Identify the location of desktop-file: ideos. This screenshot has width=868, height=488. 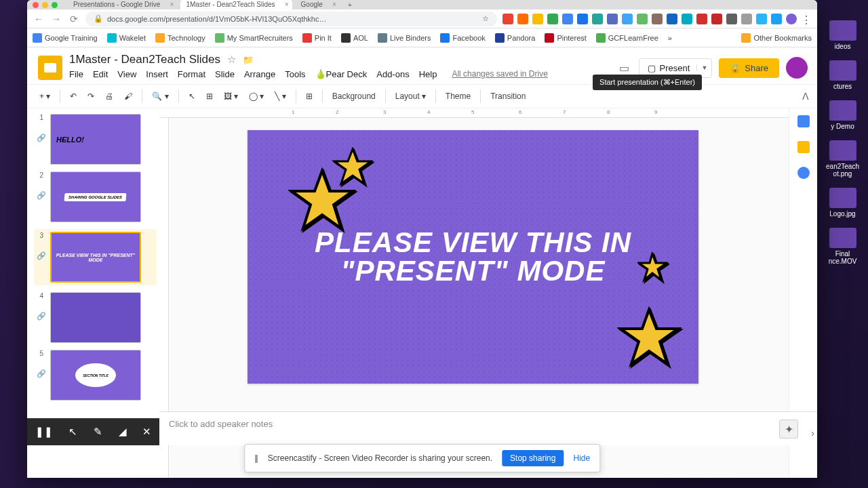
(843, 35).